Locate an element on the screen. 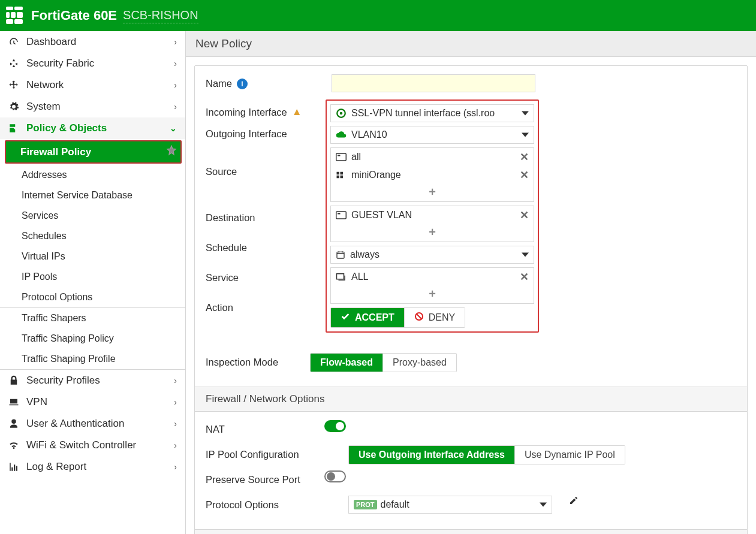  product-name: FortiGate 60E is located at coordinates (74, 16).